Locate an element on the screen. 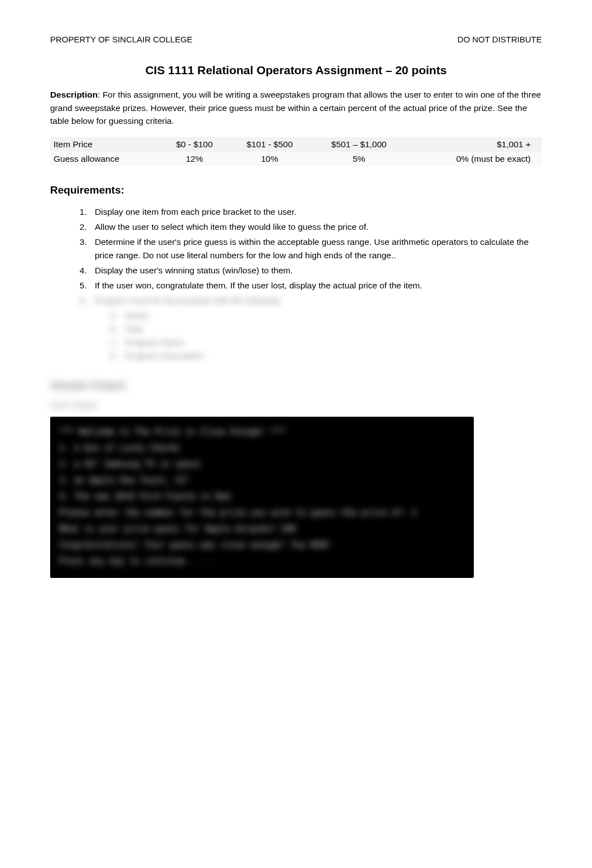 This screenshot has width=592, height=868. table-cell: $101 - $500 is located at coordinates (270, 144).